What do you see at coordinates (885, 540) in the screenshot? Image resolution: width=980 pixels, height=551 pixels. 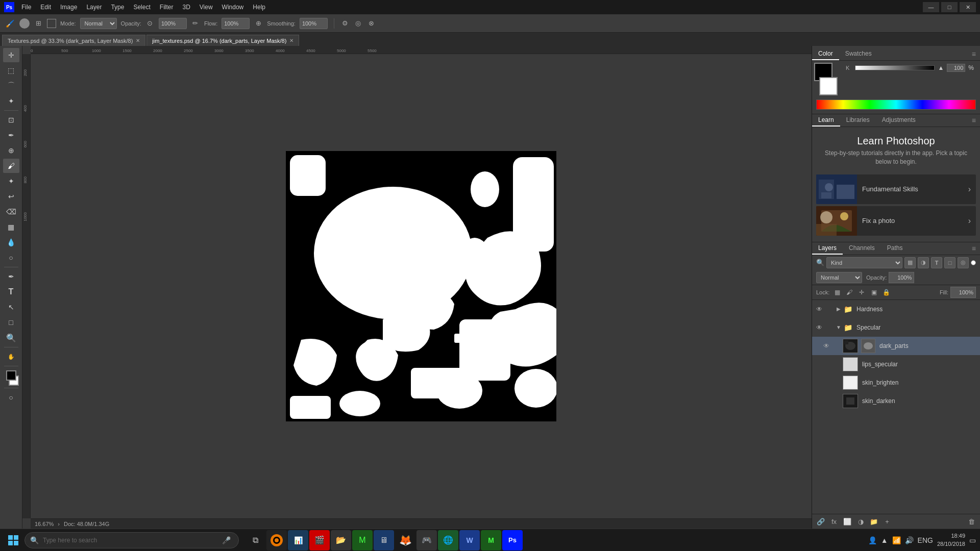 I see `up-arrow-icon: ▲` at bounding box center [885, 540].